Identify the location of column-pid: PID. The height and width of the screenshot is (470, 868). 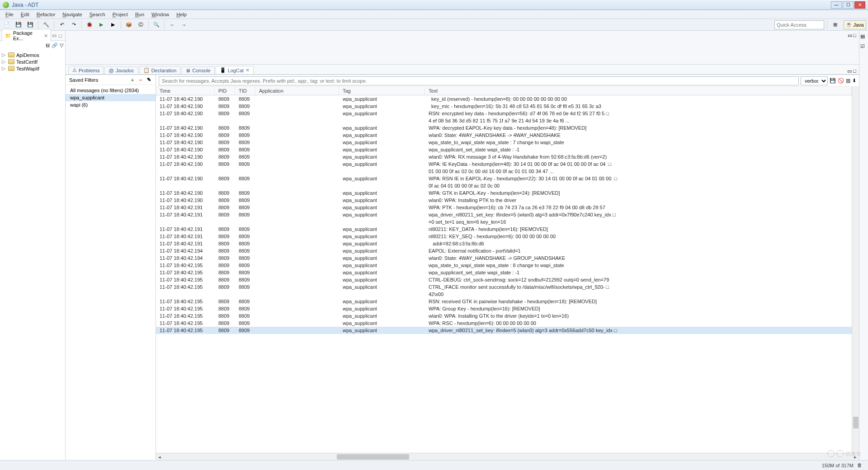
(225, 91).